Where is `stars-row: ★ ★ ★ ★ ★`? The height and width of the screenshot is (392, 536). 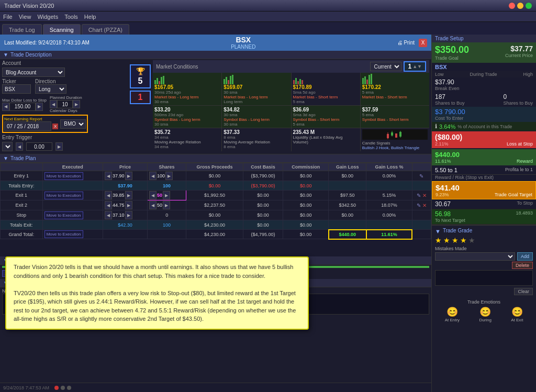 stars-row: ★ ★ ★ ★ ★ is located at coordinates (484, 240).